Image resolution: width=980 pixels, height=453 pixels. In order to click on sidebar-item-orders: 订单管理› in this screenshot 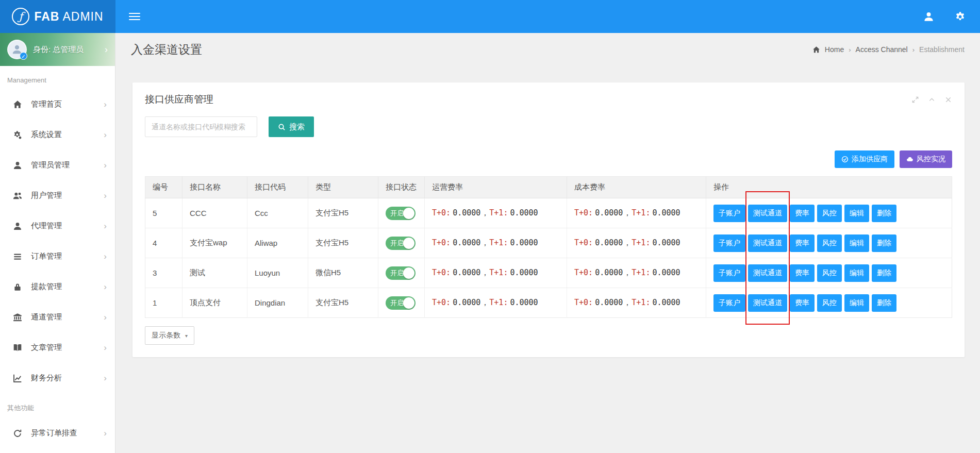, I will do `click(58, 257)`.